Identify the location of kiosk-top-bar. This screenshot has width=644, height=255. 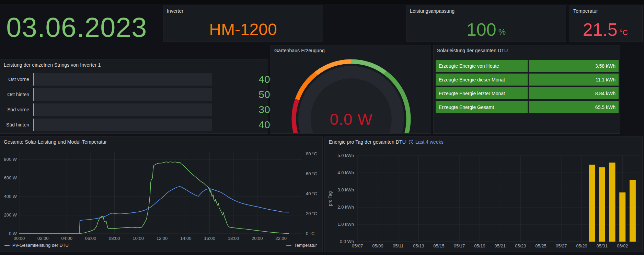
(322, 2).